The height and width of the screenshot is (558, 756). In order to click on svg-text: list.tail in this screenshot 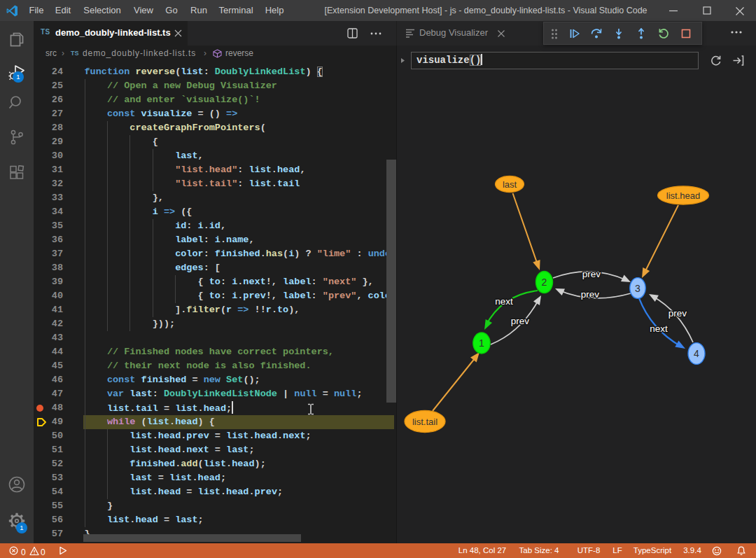, I will do `click(425, 421)`.